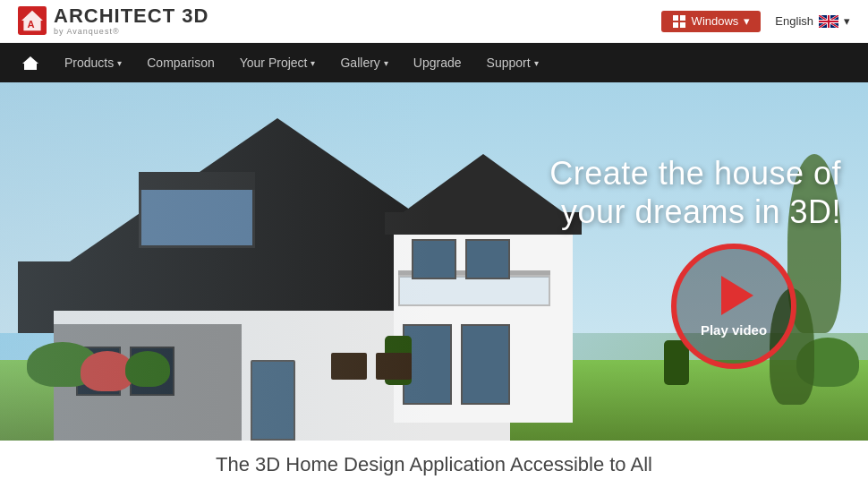 The height and width of the screenshot is (488, 868). What do you see at coordinates (277, 63) in the screenshot?
I see `nav-your-project: Your Project ▾` at bounding box center [277, 63].